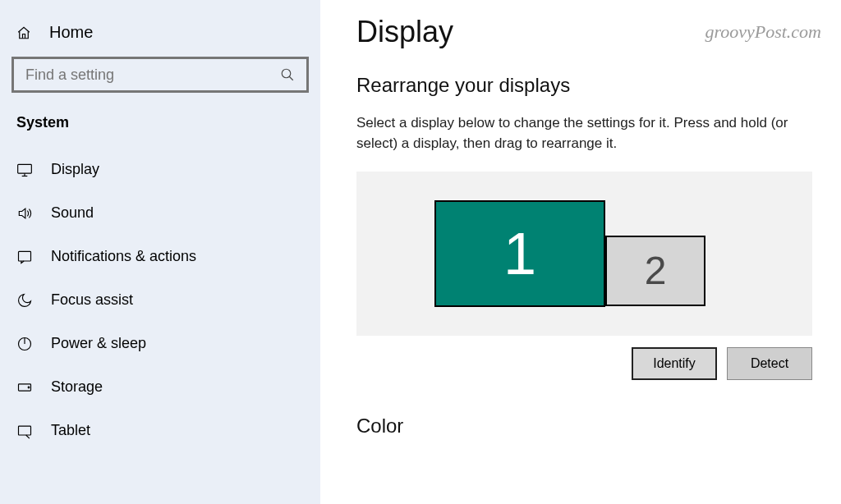 The image size is (841, 504). What do you see at coordinates (160, 75) in the screenshot?
I see `settings-search` at bounding box center [160, 75].